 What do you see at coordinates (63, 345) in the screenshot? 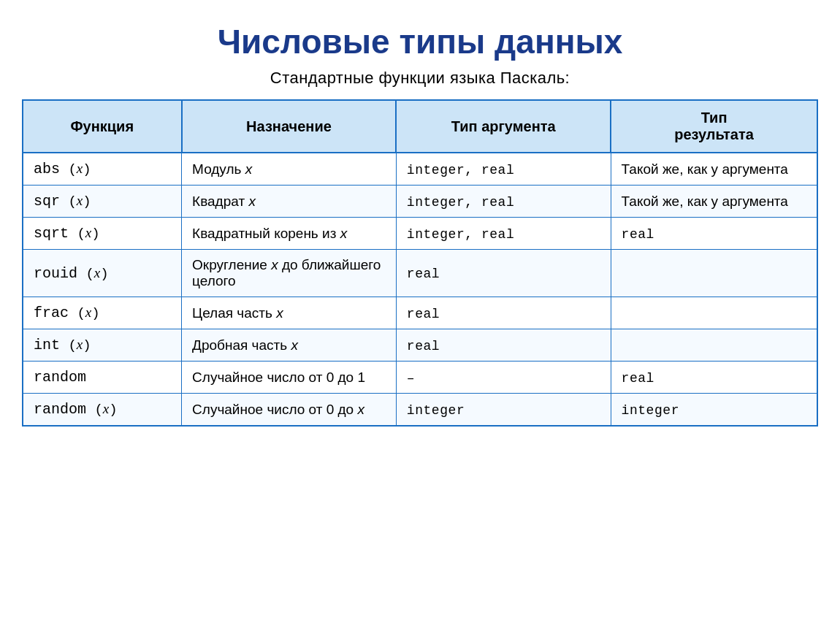
I see `func-display: int (x)` at bounding box center [63, 345].